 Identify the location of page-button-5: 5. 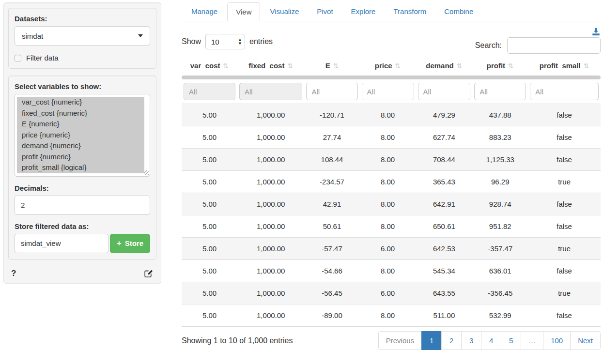
(511, 341).